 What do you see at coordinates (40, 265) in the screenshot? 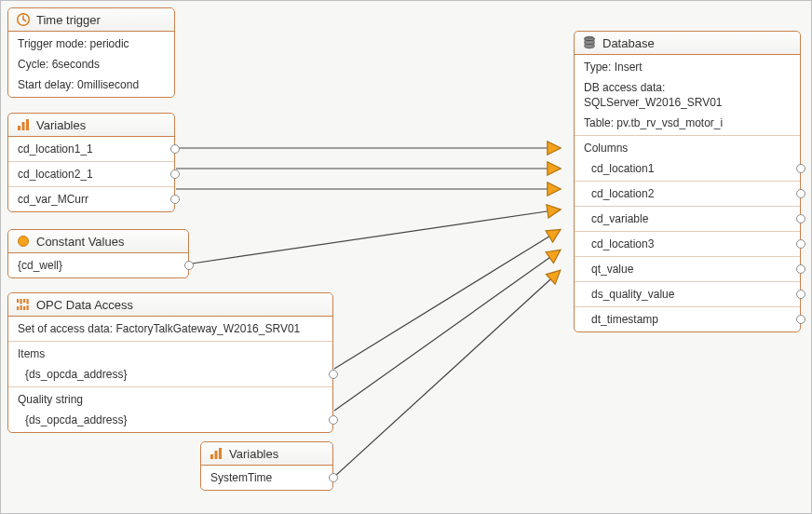
I see `constant-label: {cd_well}` at bounding box center [40, 265].